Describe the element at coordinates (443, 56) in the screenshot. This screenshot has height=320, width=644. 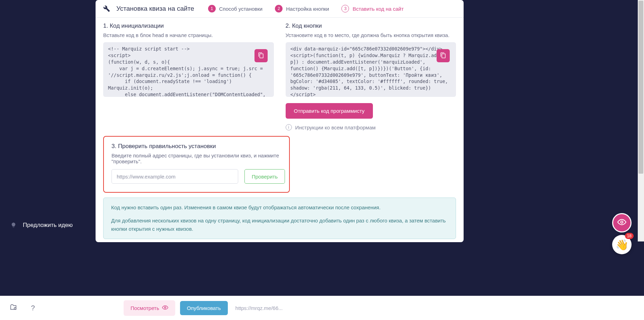
I see `copy-button-code` at that location.